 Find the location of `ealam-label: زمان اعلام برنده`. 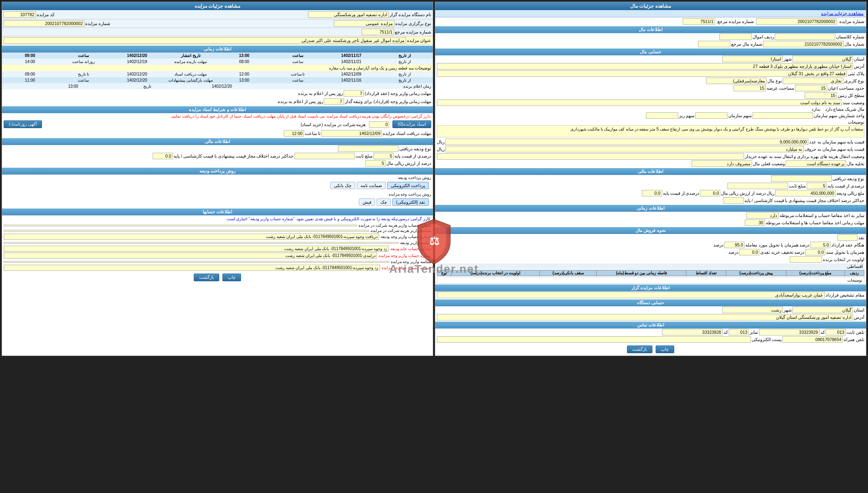

ealam-label: زمان اعلام برنده is located at coordinates (362, 86).